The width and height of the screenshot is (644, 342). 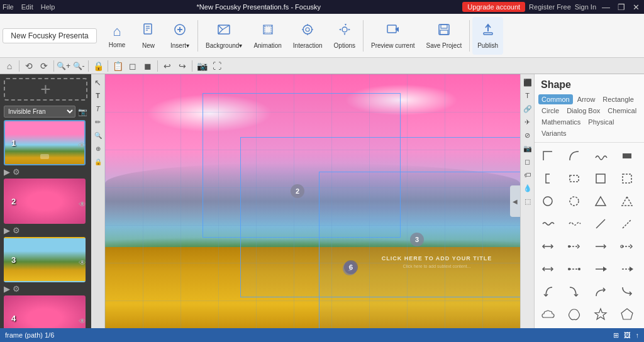 What do you see at coordinates (16, 230) in the screenshot?
I see `frame-2-settings: ⚙` at bounding box center [16, 230].